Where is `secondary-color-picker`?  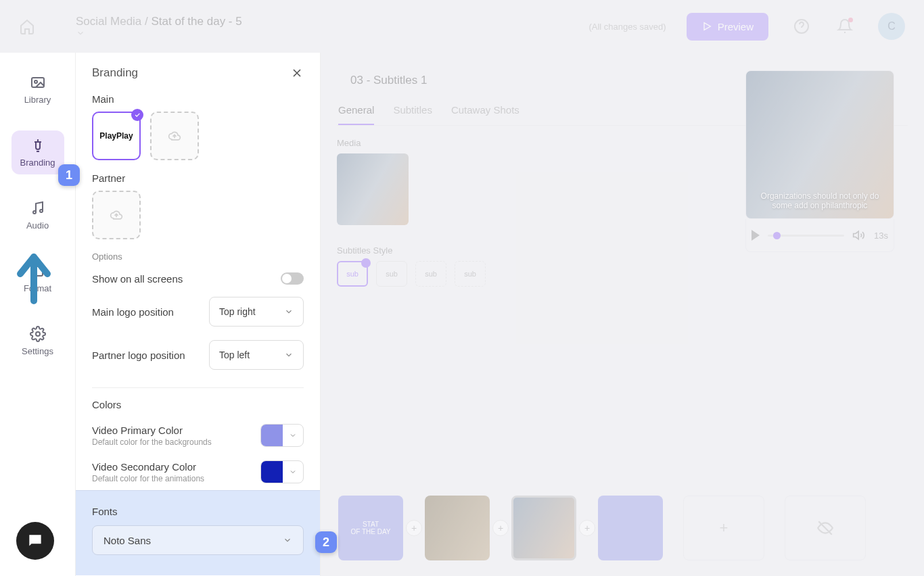 secondary-color-picker is located at coordinates (282, 472).